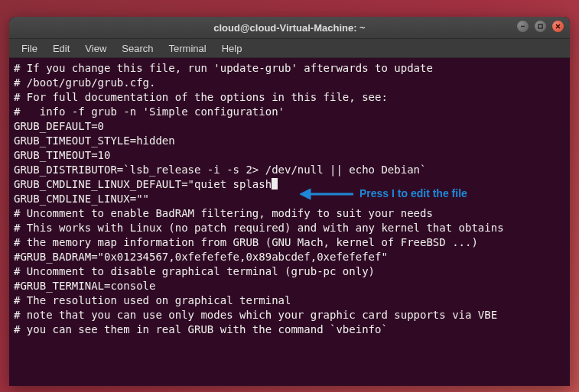 The image size is (579, 392). I want to click on terminal-line: # The resolution used on graphical termi…, so click(289, 301).